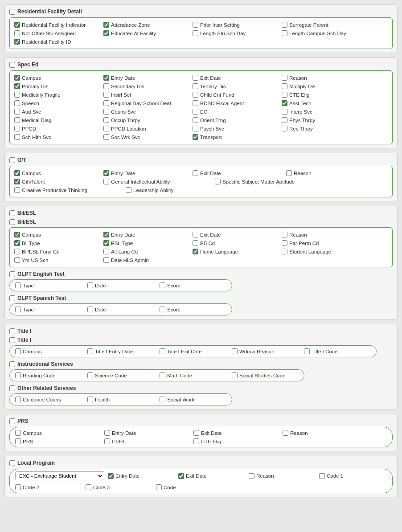 The image size is (402, 532). What do you see at coordinates (90, 375) in the screenshot?
I see `science-code-checkbox` at bounding box center [90, 375].